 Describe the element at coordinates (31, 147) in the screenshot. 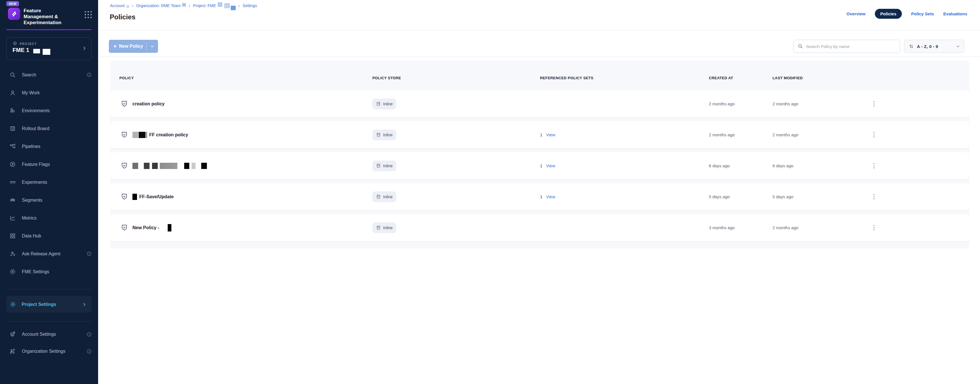

I see `sidebar-item-label: Pipelines` at that location.